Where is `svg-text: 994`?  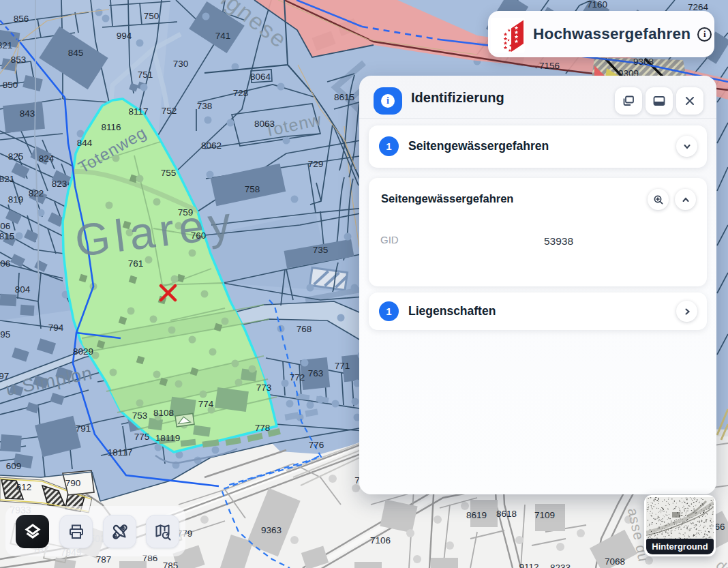 svg-text: 994 is located at coordinates (124, 35).